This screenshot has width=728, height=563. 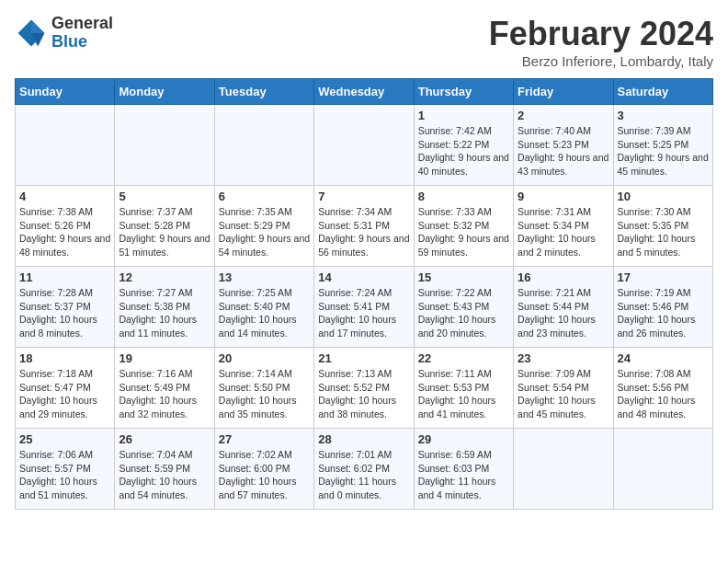 What do you see at coordinates (164, 232) in the screenshot?
I see `day-info: Sunrise: 7:37 AM Sunset: 5:28 PM Dayligh…` at bounding box center [164, 232].